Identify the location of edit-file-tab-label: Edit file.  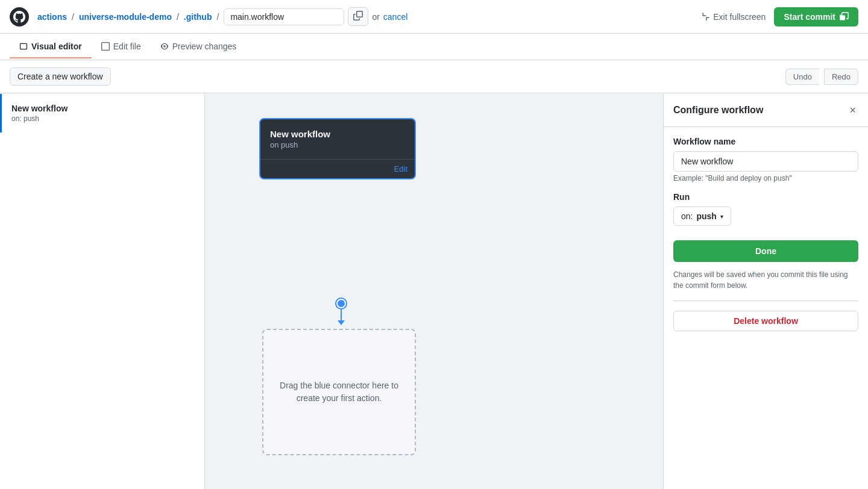
(127, 46).